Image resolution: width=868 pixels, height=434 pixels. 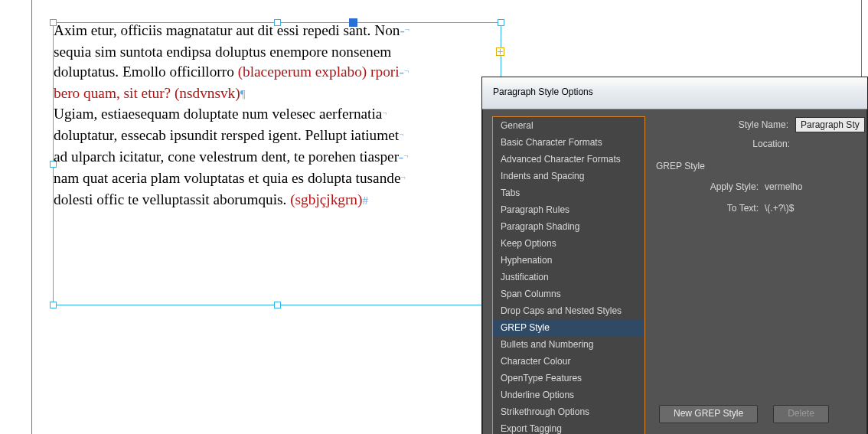 What do you see at coordinates (569, 361) in the screenshot?
I see `category-item: Character Colour` at bounding box center [569, 361].